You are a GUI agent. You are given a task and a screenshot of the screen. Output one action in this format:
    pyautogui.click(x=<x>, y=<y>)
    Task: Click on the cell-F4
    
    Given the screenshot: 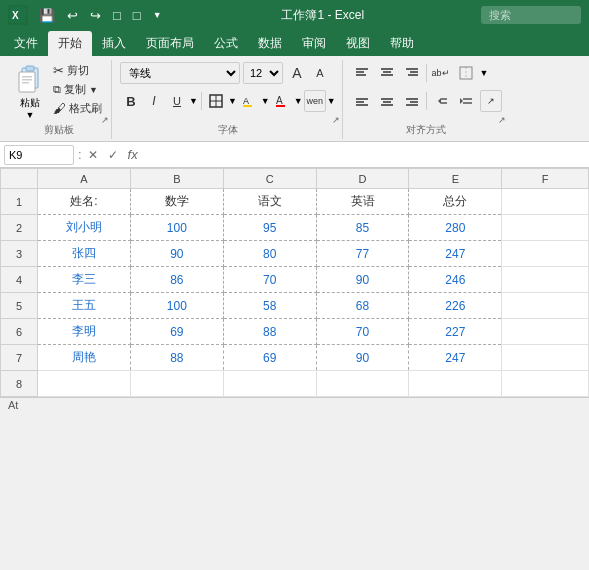 What is the action you would take?
    pyautogui.click(x=546, y=280)
    